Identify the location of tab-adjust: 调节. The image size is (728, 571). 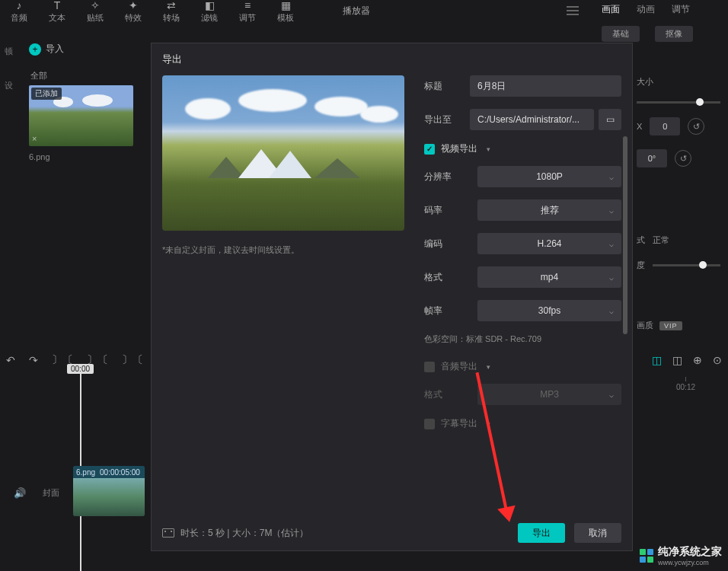
(681, 9).